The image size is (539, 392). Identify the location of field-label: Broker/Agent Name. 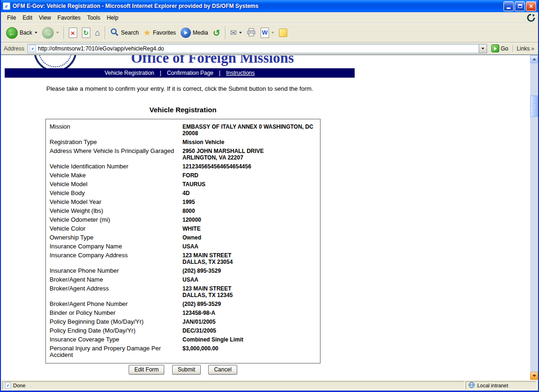
(114, 280).